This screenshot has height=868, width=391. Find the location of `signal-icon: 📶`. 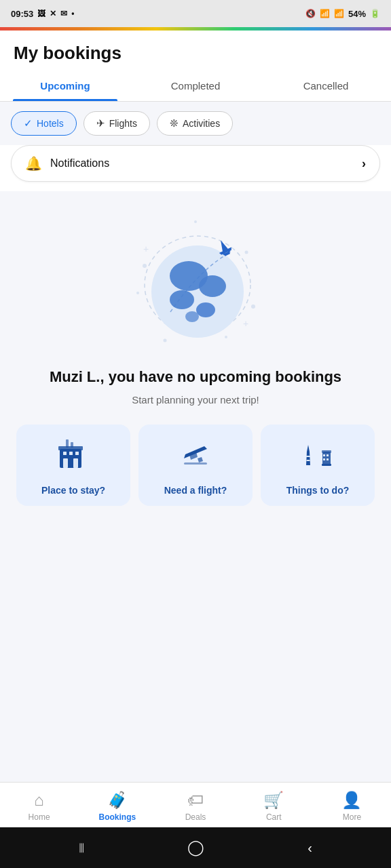

signal-icon: 📶 is located at coordinates (339, 14).